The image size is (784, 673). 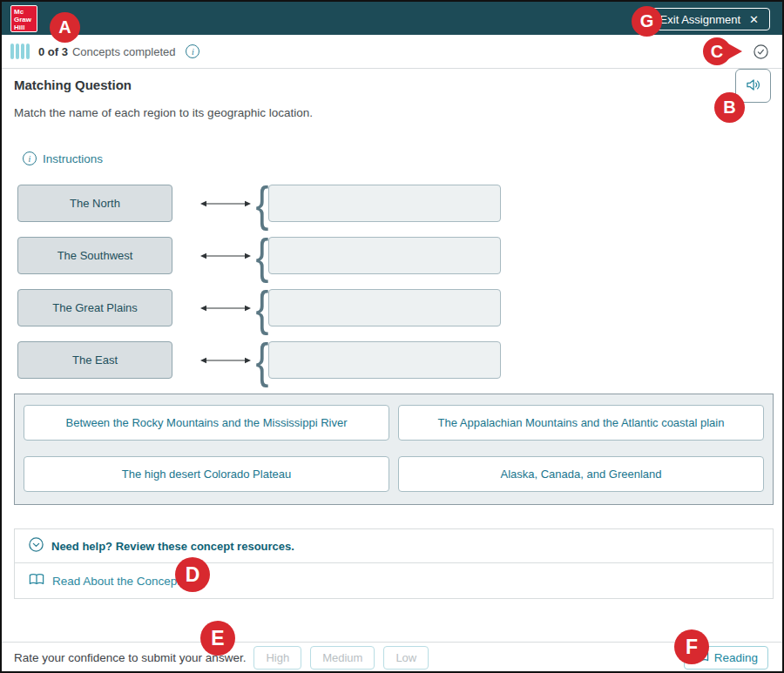 I want to click on close-icon: ✕, so click(x=754, y=19).